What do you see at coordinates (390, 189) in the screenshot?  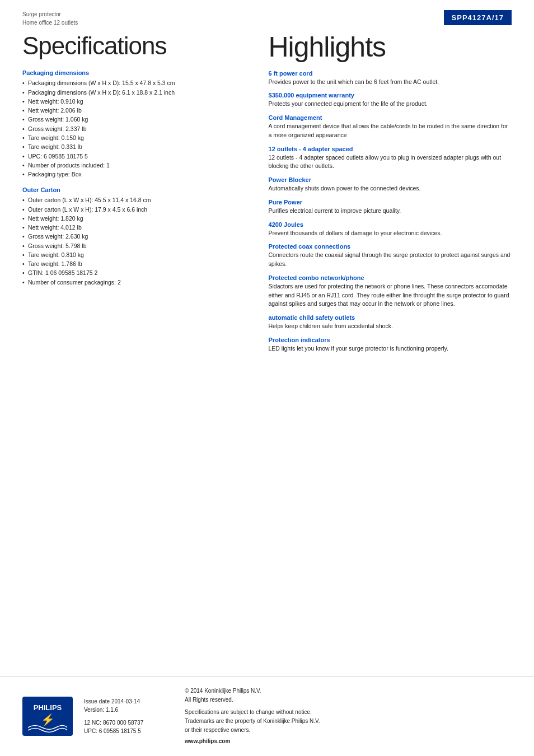 I see `highlight-desc: Automatically shuts down power to the co…` at bounding box center [390, 189].